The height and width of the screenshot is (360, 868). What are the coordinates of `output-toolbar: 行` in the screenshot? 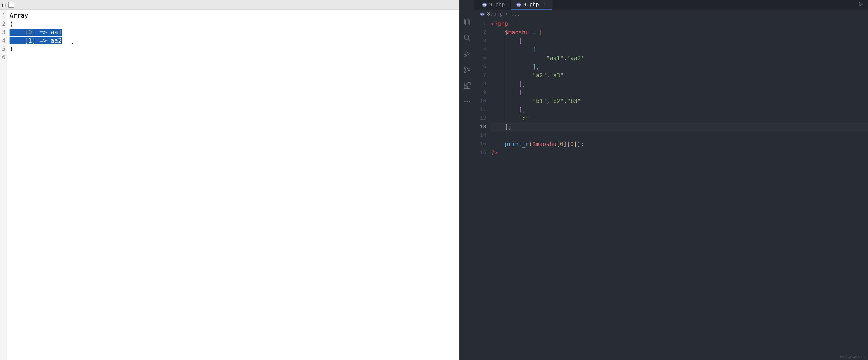 It's located at (229, 5).